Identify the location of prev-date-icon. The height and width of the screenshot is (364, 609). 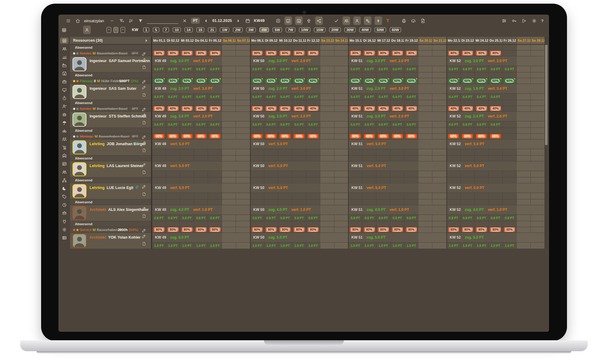
(206, 21).